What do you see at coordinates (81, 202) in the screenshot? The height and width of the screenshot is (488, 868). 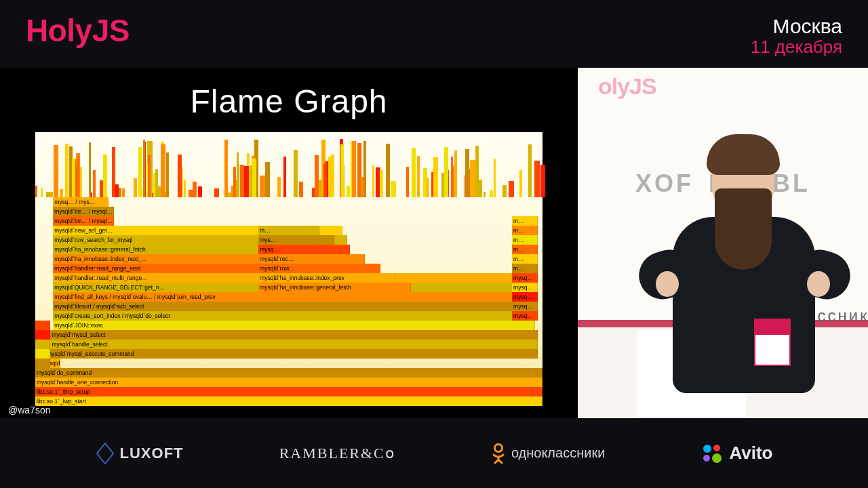 I see `flame-frame: mysq… / mys…` at bounding box center [81, 202].